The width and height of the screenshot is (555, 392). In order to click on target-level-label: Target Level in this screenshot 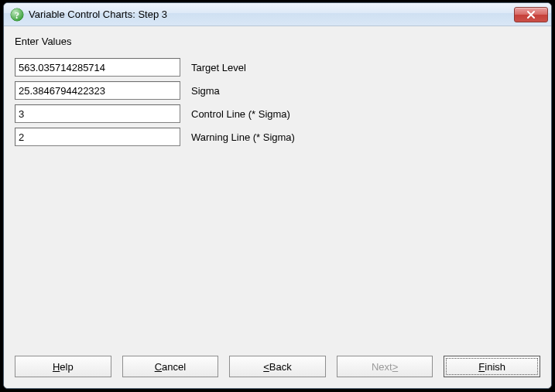, I will do `click(218, 68)`.